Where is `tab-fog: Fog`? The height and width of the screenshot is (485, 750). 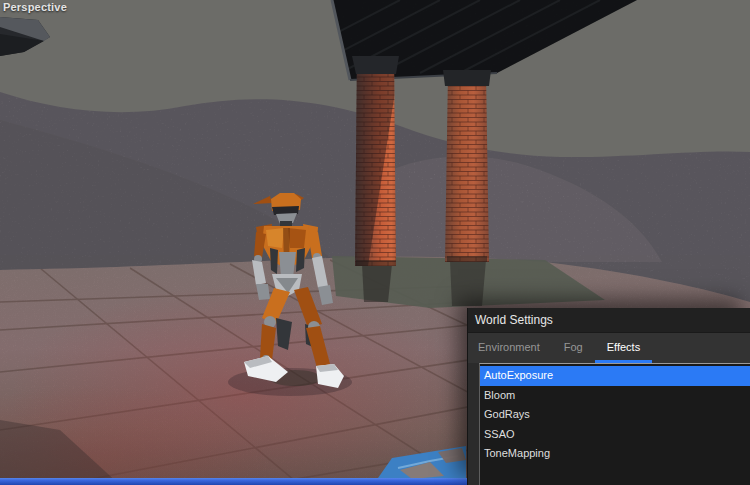
tab-fog: Fog is located at coordinates (574, 348).